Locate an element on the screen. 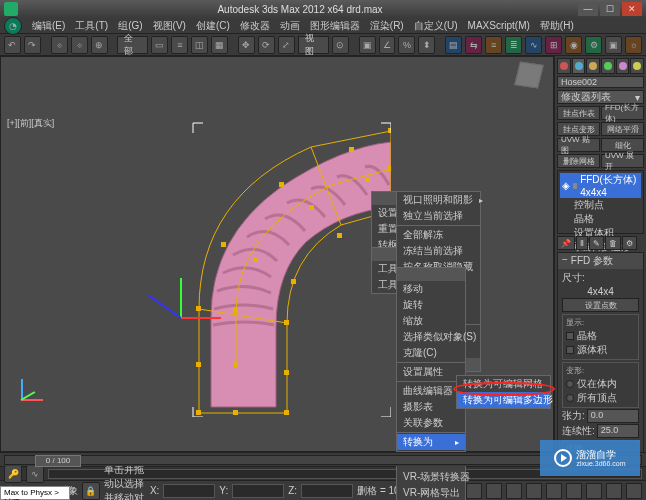  render-frame-icon: ▣ is located at coordinates (614, 45).